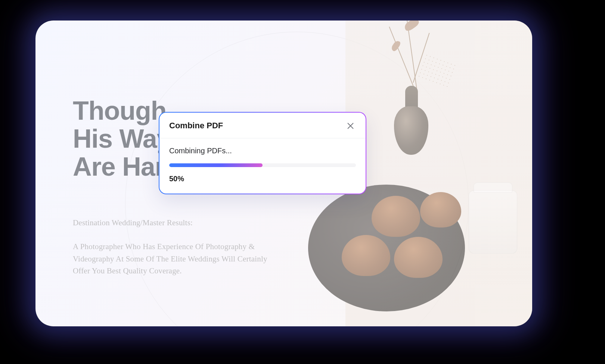 The width and height of the screenshot is (605, 364). What do you see at coordinates (216, 165) in the screenshot?
I see `progress-bar-fill` at bounding box center [216, 165].